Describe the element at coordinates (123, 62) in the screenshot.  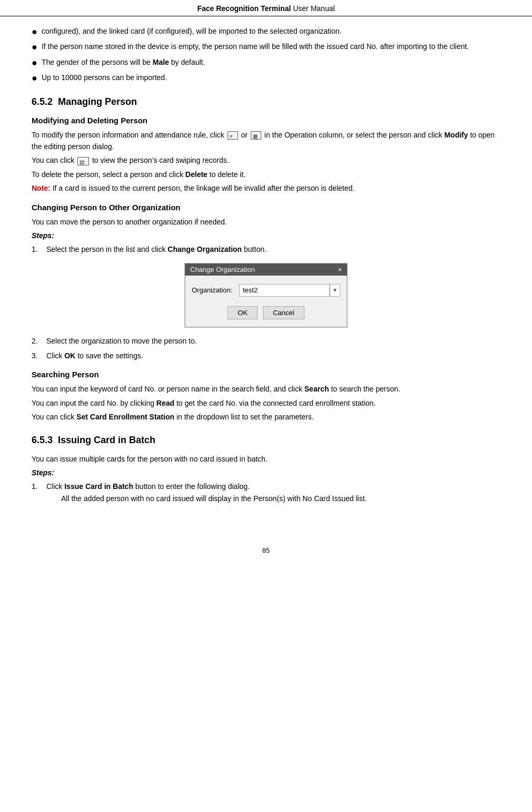
I see `bullet-text-3: The gender of the persons will be Male b…` at that location.